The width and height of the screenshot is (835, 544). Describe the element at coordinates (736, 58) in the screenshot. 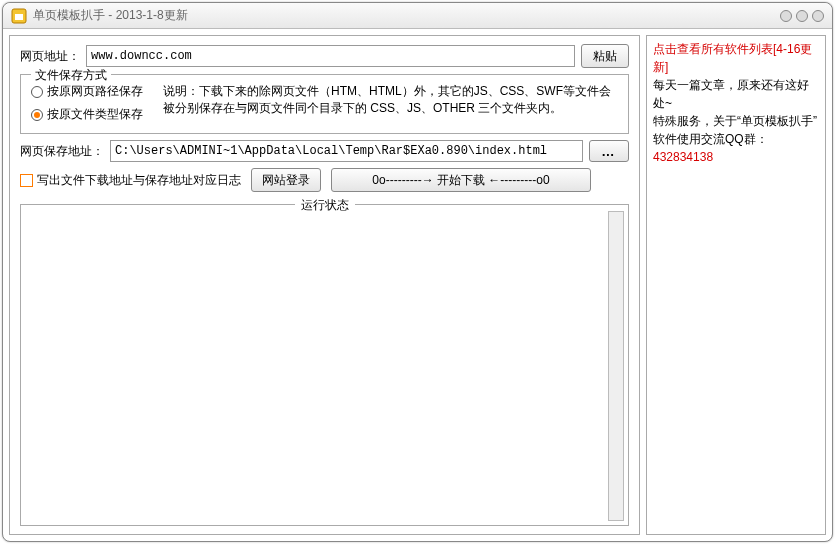

I see `software-list-link: 点击查看所有软件列表[4-16更新]` at that location.